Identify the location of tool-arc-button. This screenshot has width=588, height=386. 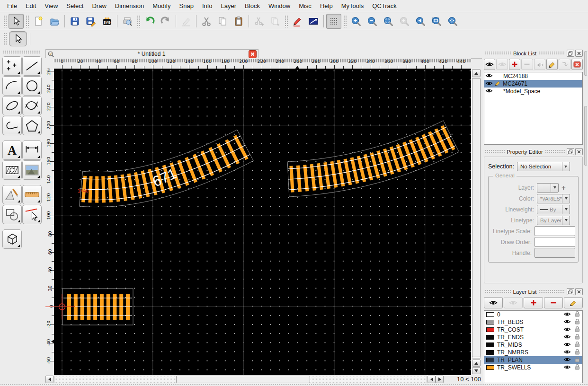
(12, 86).